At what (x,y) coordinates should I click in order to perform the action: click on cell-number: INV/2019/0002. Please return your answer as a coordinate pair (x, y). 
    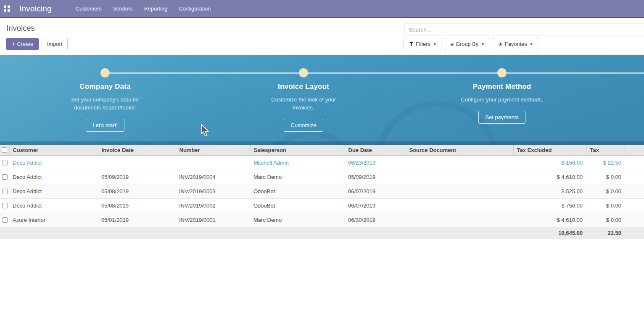
    Looking at the image, I should click on (213, 205).